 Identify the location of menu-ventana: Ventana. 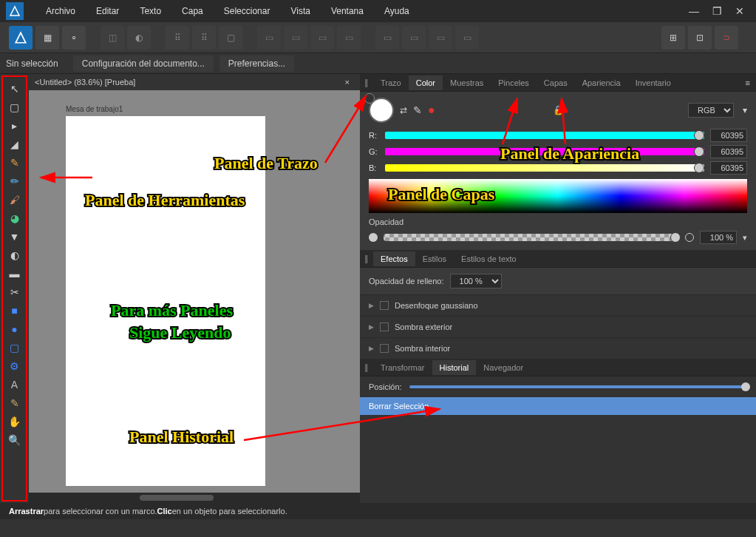
(347, 11).